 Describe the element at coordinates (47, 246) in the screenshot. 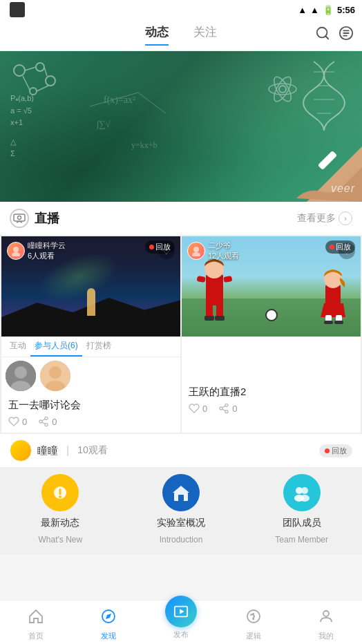

I see `card-1-streamer-name: 瞳瞳科学云` at that location.